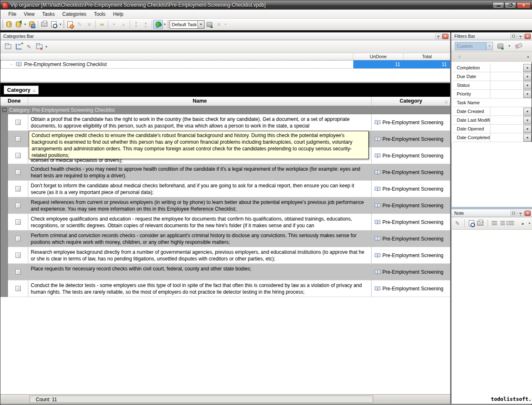 The image size is (532, 405). I want to click on note-print-button, so click(480, 223).